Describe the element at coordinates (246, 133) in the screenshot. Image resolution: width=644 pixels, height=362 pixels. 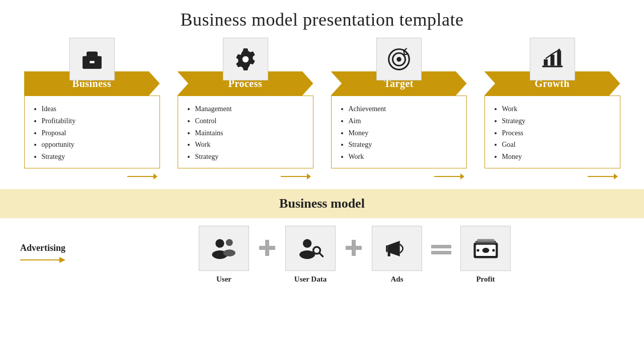
I see `process-list: Management Control Maintains Work Strate…` at that location.